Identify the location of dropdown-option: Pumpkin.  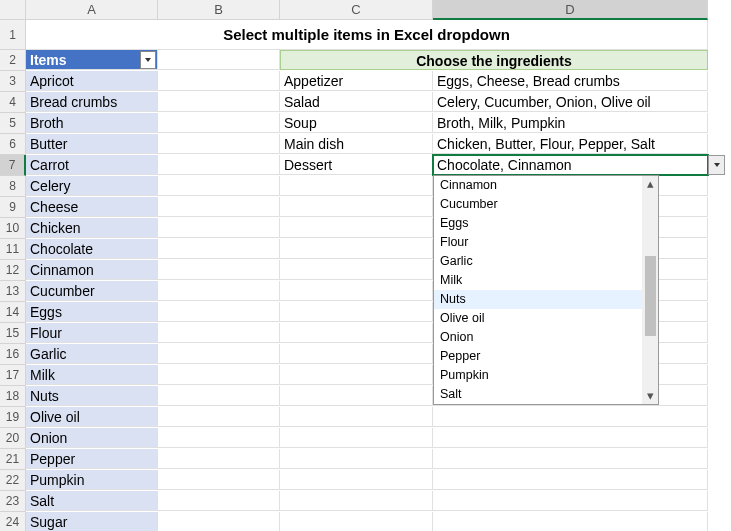
(546, 376).